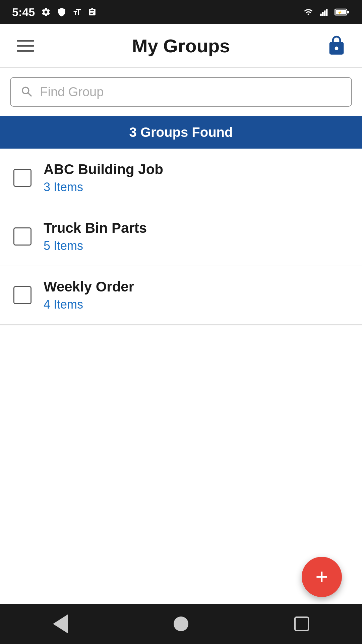 The image size is (362, 644). Describe the element at coordinates (322, 577) in the screenshot. I see `add-icon: +` at that location.